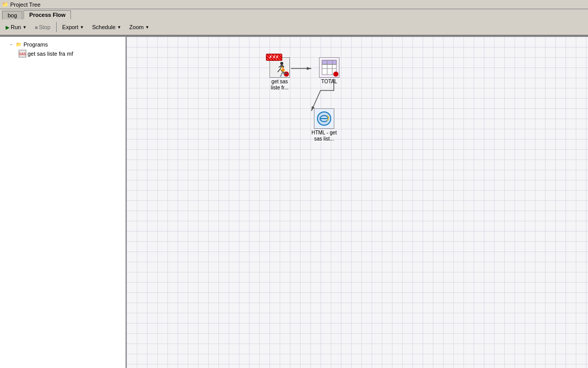  Describe the element at coordinates (63, 49) in the screenshot. I see `tree-root: − 📁 Programs SAS get sas liste fra mf` at that location.